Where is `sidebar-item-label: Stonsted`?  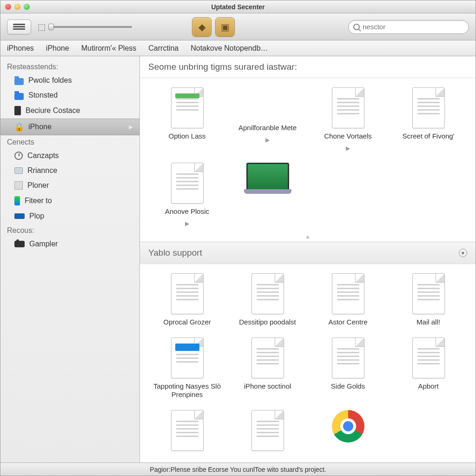
sidebar-item-label: Stonsted is located at coordinates (43, 95).